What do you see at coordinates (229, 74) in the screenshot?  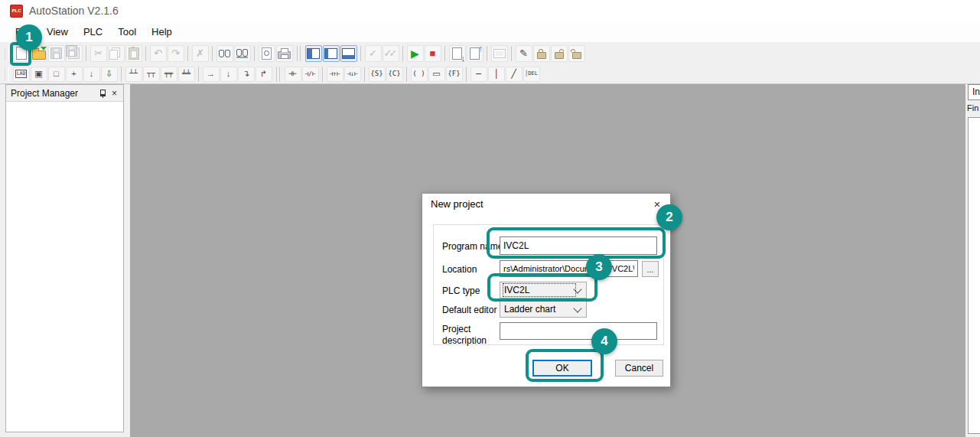 I see `line-down-button: ↓` at bounding box center [229, 74].